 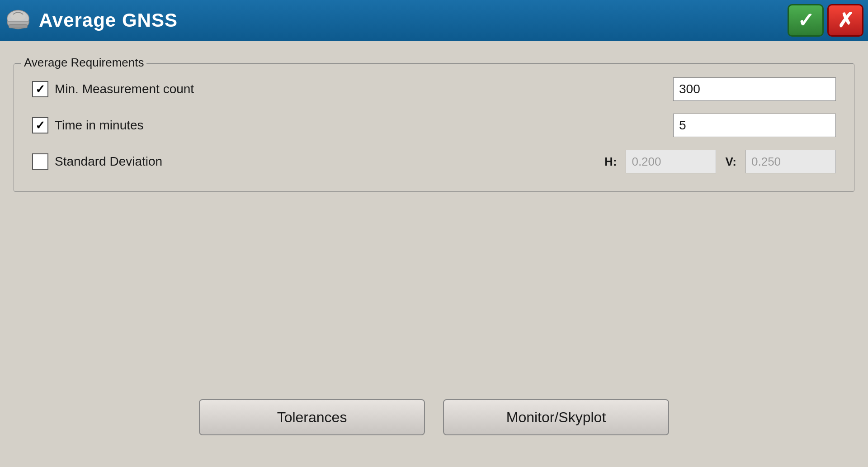 What do you see at coordinates (845, 20) in the screenshot?
I see `x-icon: ✗` at bounding box center [845, 20].